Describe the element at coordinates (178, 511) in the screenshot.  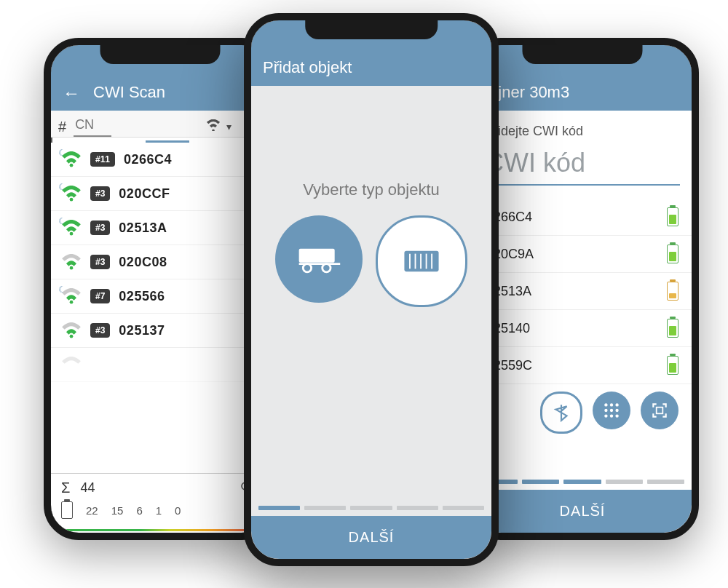
I see `count: 0` at that location.